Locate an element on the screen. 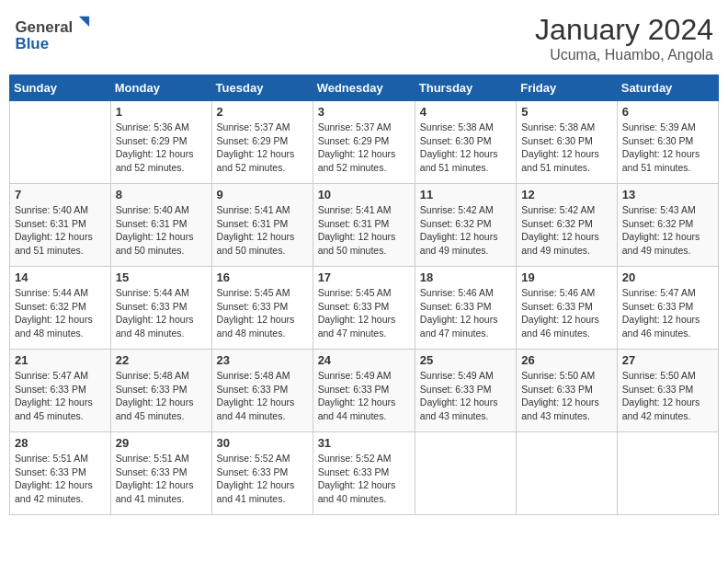 Image resolution: width=728 pixels, height=563 pixels. day-number: 22 is located at coordinates (162, 361).